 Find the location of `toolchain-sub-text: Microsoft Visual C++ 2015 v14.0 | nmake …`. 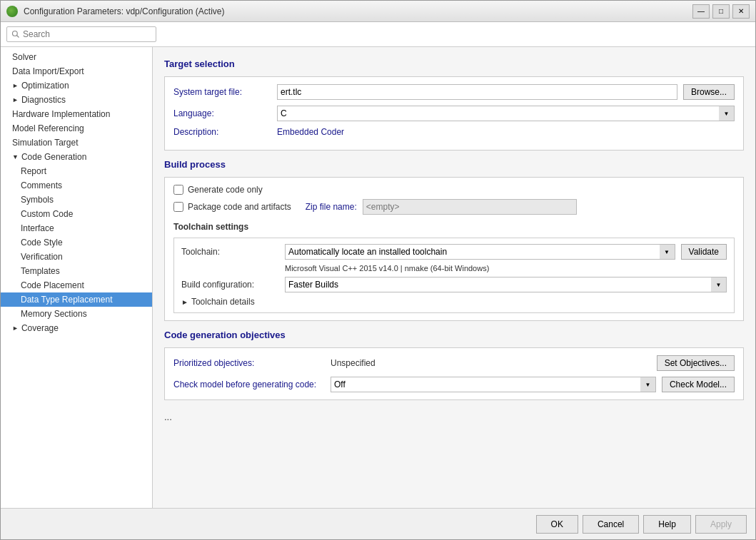

toolchain-sub-text: Microsoft Visual C++ 2015 v14.0 | nmake … is located at coordinates (505, 268).